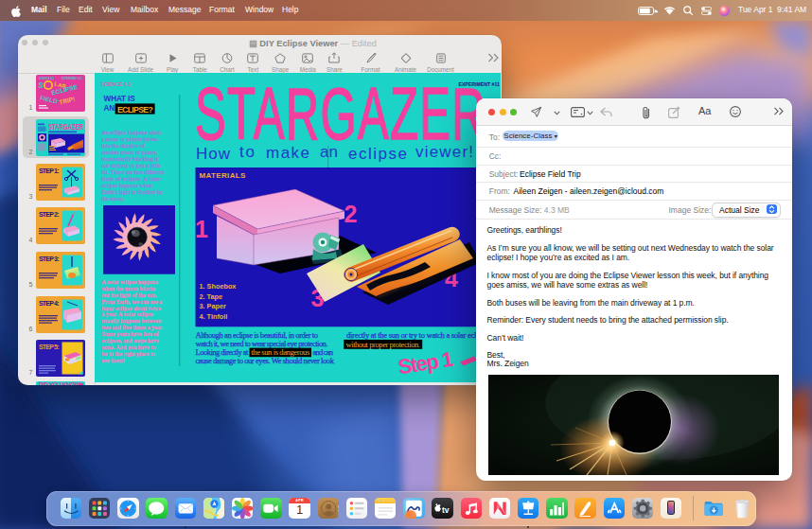 The image size is (812, 529). Describe the element at coordinates (265, 361) in the screenshot. I see `svg-text:cause damage to our eyes. We s: cause damage to our eyes. We should neve…` at that location.